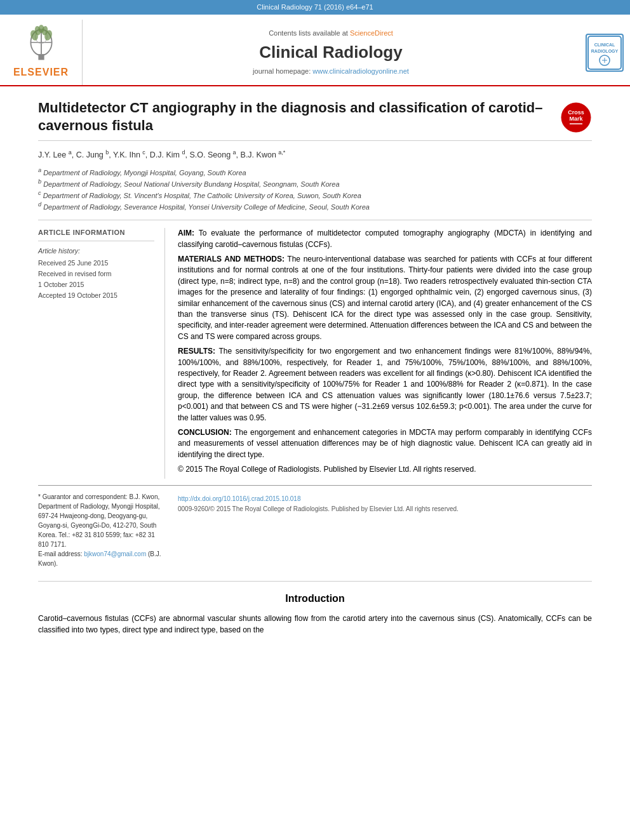 The image size is (630, 840). What do you see at coordinates (97, 234) in the screenshot?
I see `article-info-header: ARTICLE INFORMATION` at bounding box center [97, 234].